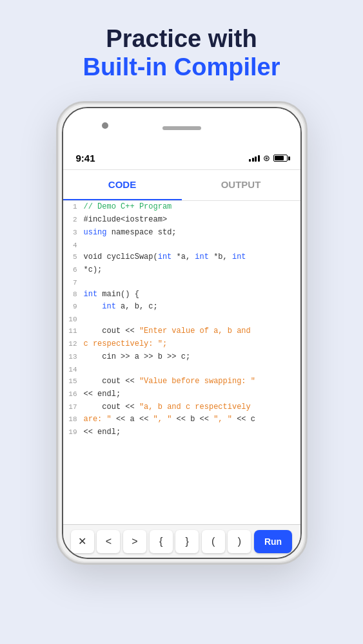  I want to click on tab-output: OUTPUT, so click(241, 185).